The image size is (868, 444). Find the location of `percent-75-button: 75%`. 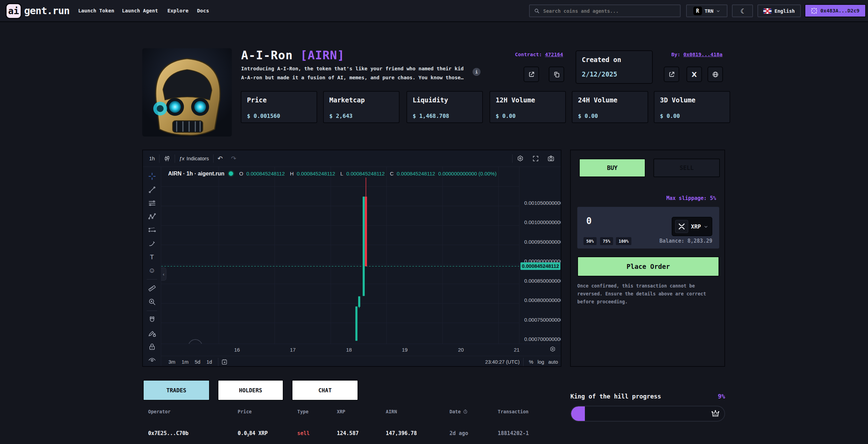

percent-75-button: 75% is located at coordinates (607, 241).